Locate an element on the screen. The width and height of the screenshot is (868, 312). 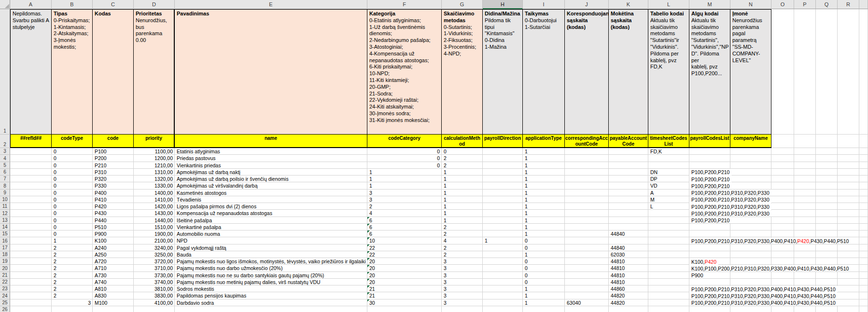
cell-N5 is located at coordinates (751, 165).